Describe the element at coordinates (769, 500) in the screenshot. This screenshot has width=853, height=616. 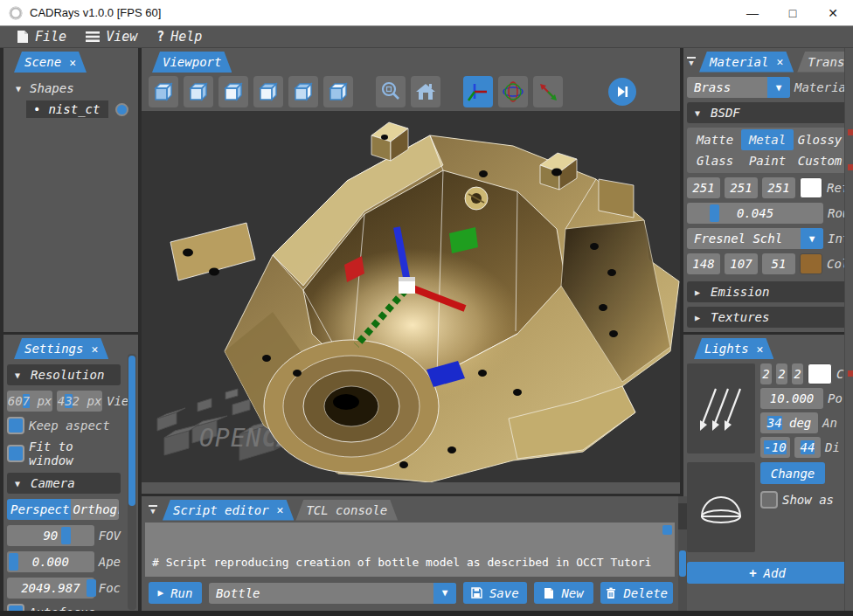
I see `show-as-checkbox` at that location.